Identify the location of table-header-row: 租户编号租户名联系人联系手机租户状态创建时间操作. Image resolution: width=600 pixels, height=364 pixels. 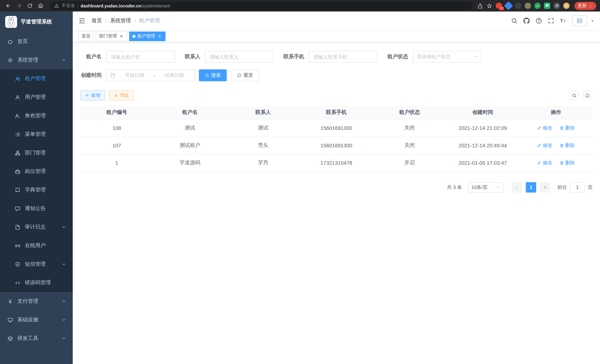
(337, 112).